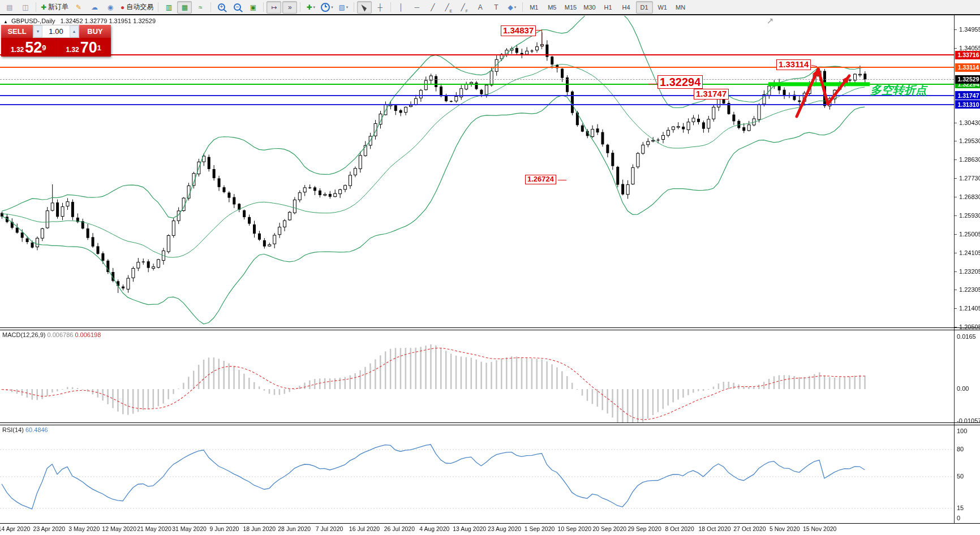 This screenshot has height=535, width=980. Describe the element at coordinates (399, 529) in the screenshot. I see `date-label: 26 Jul 2020` at that location.